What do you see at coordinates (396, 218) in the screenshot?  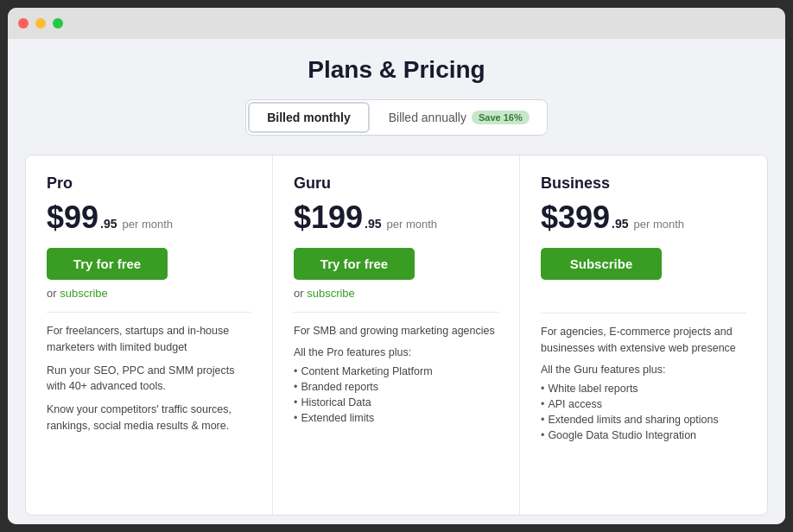 I see `guru-price-row: $199 .95 per month` at bounding box center [396, 218].